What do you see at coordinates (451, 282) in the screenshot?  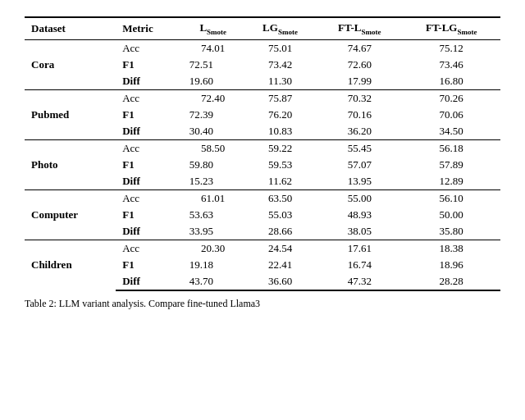 I see `value-ftlg: 28.28` at bounding box center [451, 282].